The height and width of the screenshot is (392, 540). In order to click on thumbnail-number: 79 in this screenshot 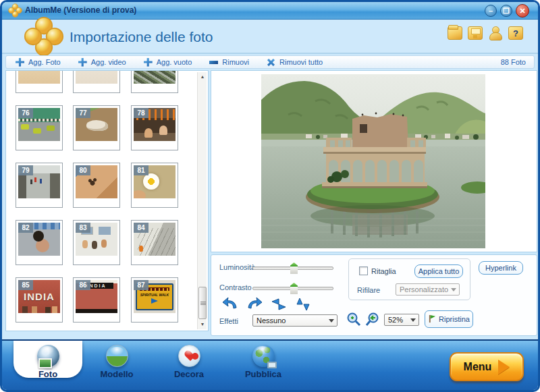, I will do `click(26, 170)`.